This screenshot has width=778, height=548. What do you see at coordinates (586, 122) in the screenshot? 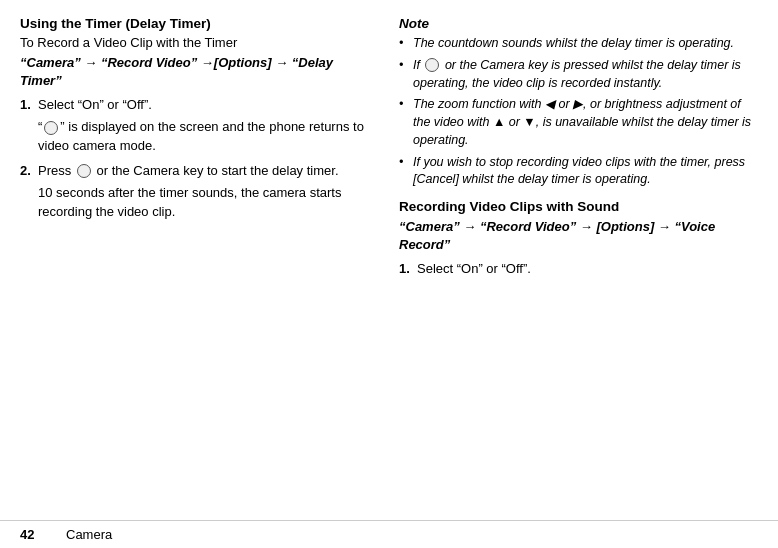
I see `note-text-3: The zoom function with ◀ or ▶, or bright…` at bounding box center [586, 122].